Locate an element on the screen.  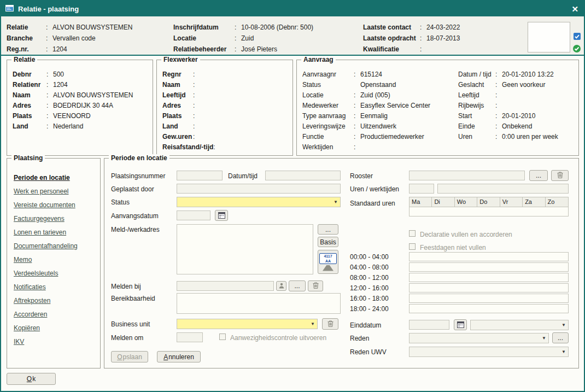
nav-link-label: Documentafhandeling is located at coordinates (46, 246).